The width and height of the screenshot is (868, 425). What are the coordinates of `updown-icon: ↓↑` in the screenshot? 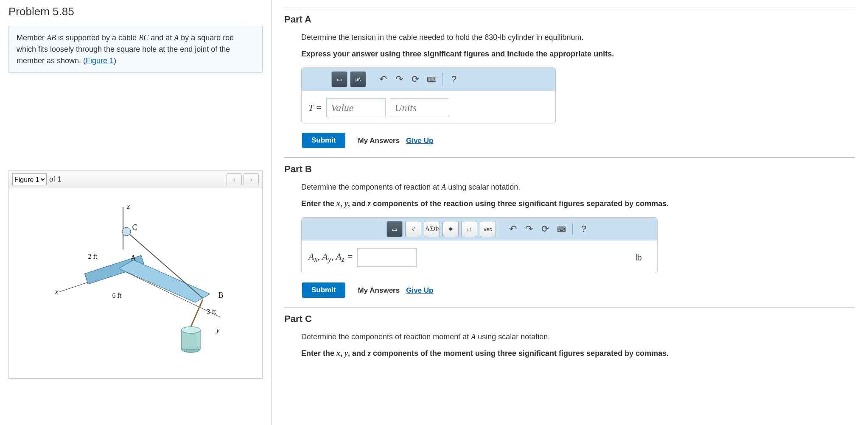 It's located at (469, 229).